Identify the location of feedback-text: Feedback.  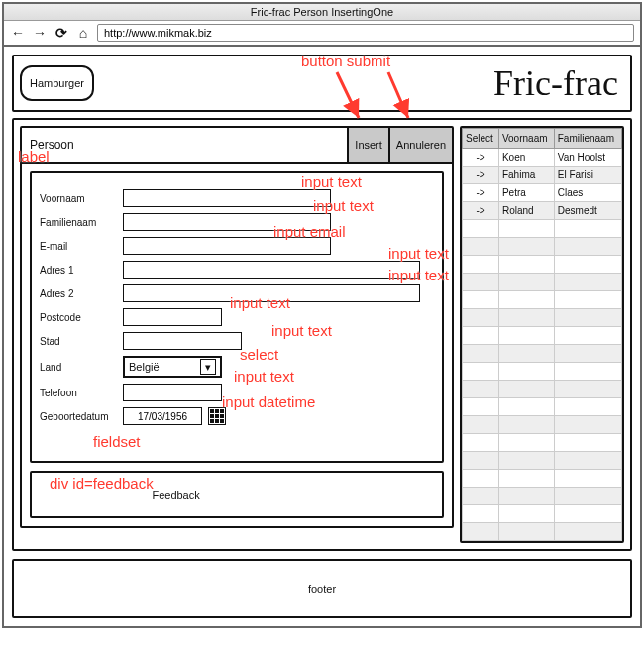
(175, 495).